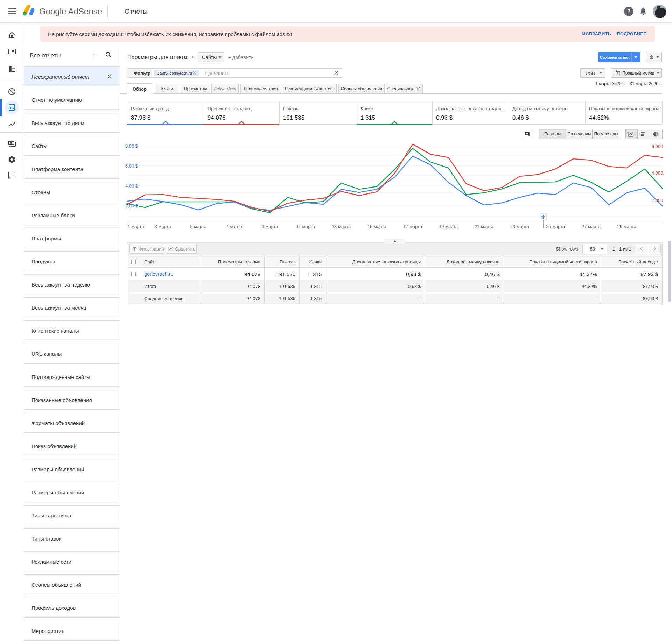 This screenshot has width=672, height=642. I want to click on svg-text: 7 марта, so click(234, 227).